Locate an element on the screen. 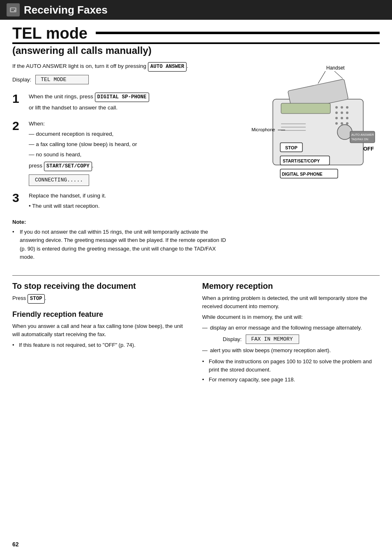 This screenshot has height=555, width=392. tel-mode-display: TEL MODE is located at coordinates (62, 80).